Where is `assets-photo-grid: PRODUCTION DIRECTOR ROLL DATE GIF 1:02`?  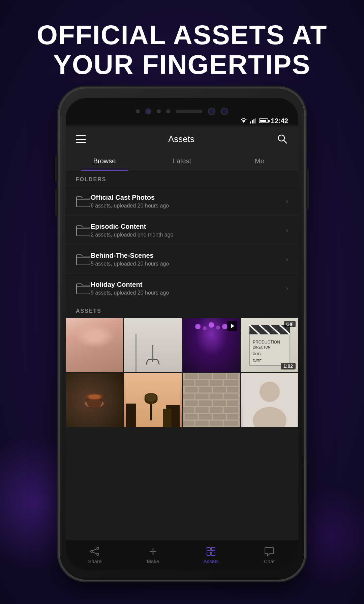 assets-photo-grid: PRODUCTION DIRECTOR ROLL DATE GIF 1:02 is located at coordinates (182, 373).